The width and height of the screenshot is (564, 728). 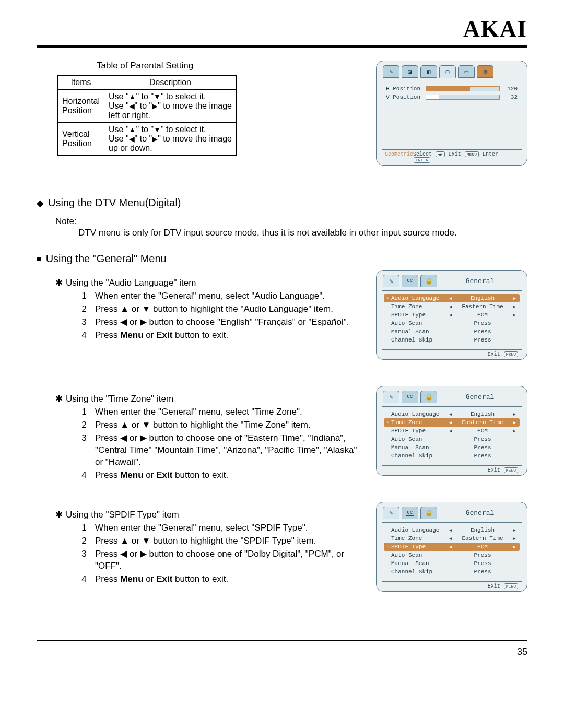 I want to click on heading-dtv: ◆ Using the DTV Menu(Digital), so click(x=282, y=203).